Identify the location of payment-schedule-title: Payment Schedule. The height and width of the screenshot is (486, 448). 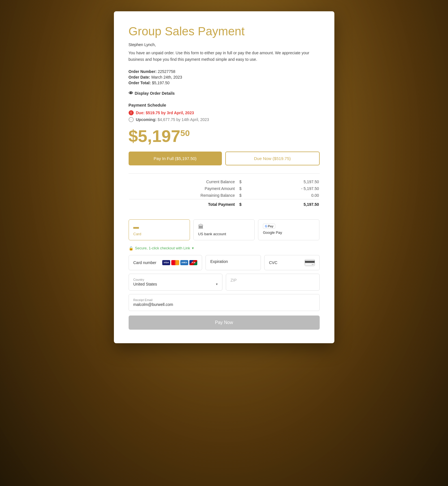
(224, 105).